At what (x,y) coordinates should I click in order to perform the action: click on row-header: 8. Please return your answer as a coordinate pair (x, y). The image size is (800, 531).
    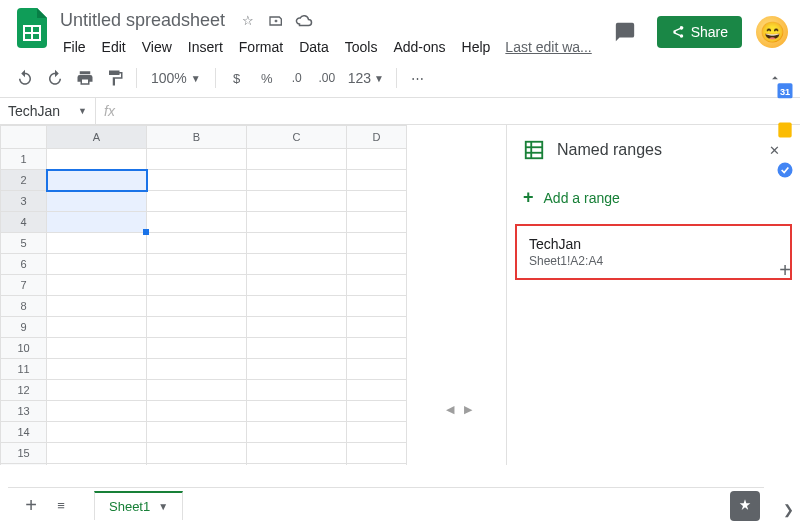
    Looking at the image, I should click on (24, 306).